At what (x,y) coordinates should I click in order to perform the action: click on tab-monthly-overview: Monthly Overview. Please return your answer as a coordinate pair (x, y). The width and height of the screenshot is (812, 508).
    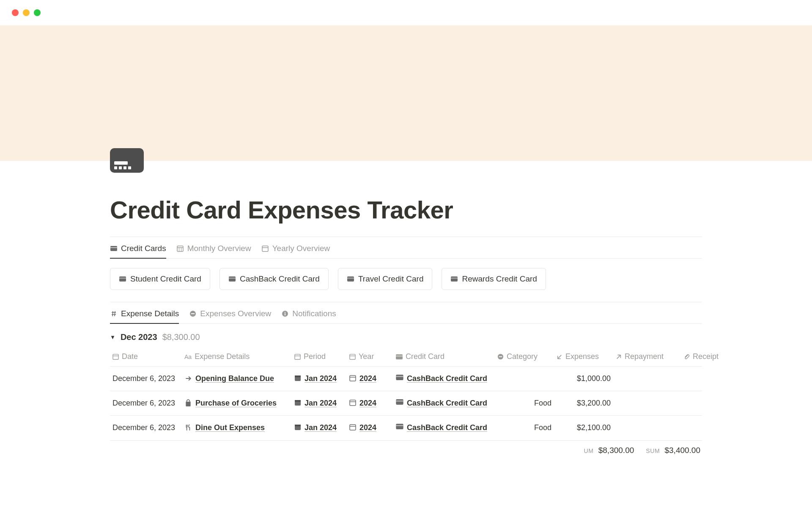
    Looking at the image, I should click on (214, 249).